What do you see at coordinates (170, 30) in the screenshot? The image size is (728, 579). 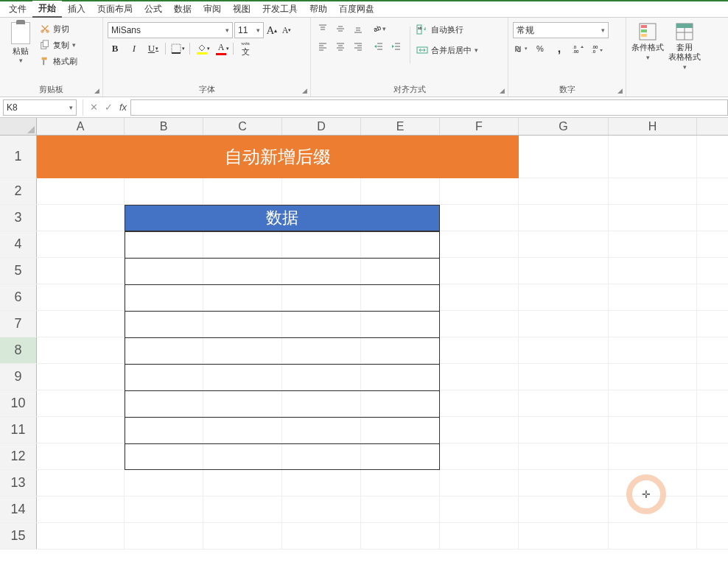 I see `font-name-select: MiSans ▾` at bounding box center [170, 30].